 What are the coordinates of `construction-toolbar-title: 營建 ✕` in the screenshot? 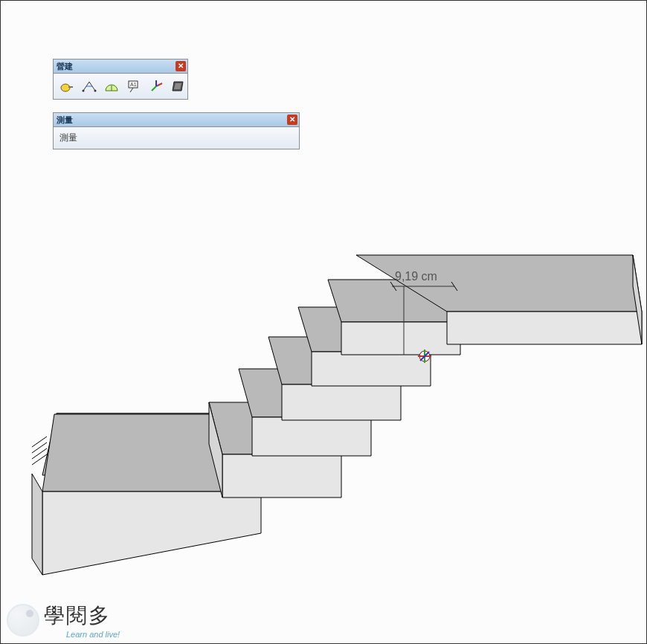 It's located at (120, 67).